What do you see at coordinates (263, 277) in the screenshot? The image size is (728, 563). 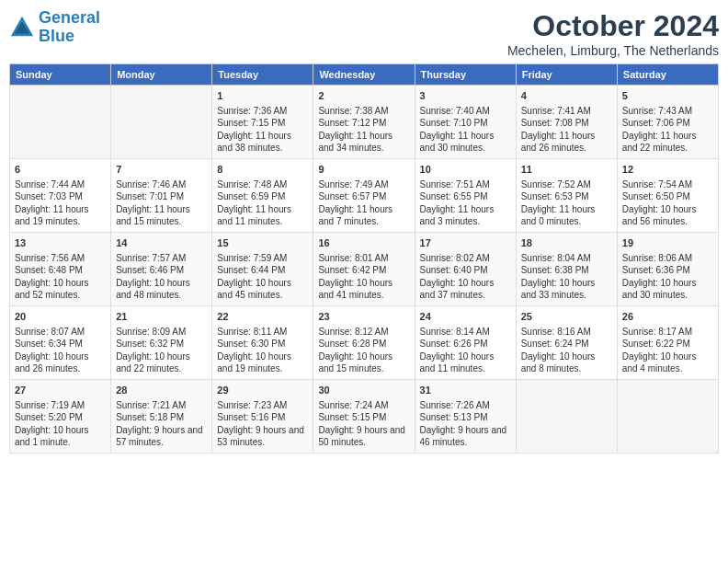 I see `day-info: Sunrise: 7:59 AMSunset: 6:44 PMDaylight:…` at bounding box center [263, 277].